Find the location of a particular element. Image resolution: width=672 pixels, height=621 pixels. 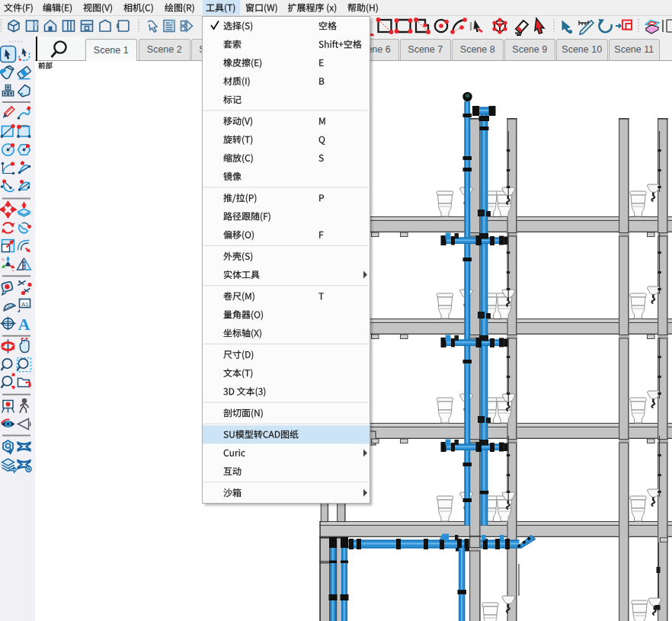

svg-text: A is located at coordinates (24, 325).